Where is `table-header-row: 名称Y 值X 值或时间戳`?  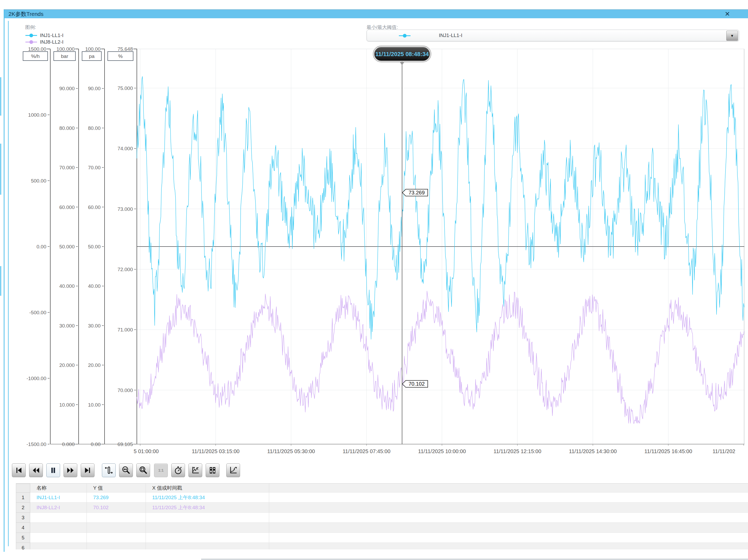
table-header-row: 名称Y 值X 值或时间戳 is located at coordinates (382, 488).